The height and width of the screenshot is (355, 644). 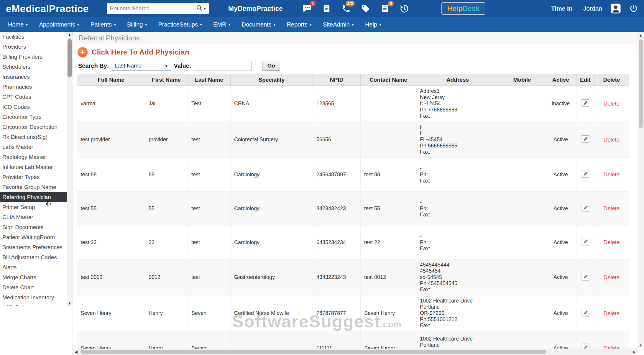 I want to click on sidebar-item-statements-preferences: Statements Preferences, so click(x=33, y=247).